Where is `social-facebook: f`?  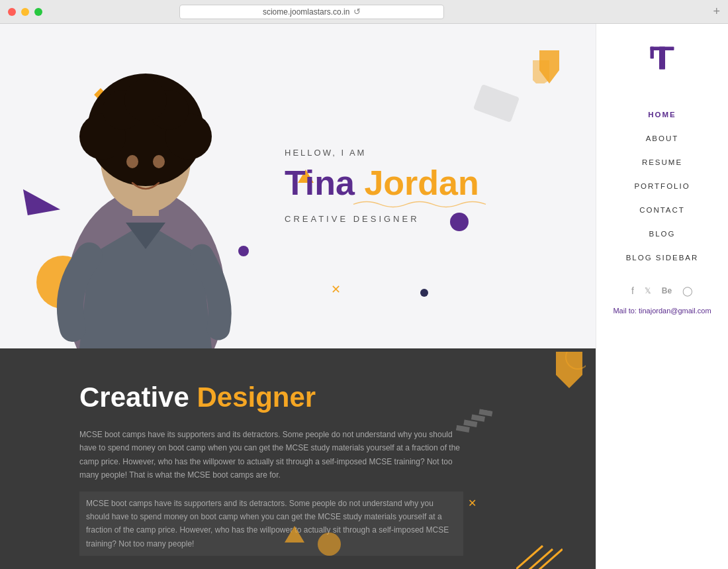
social-facebook: f is located at coordinates (633, 291).